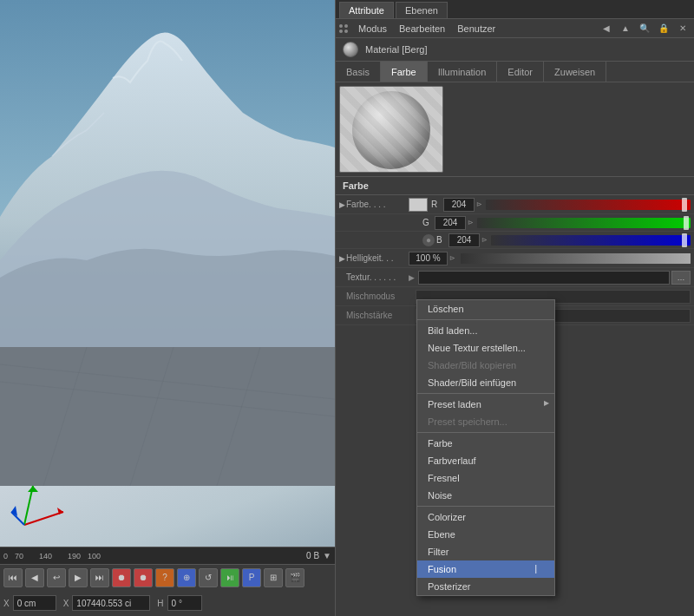 This screenshot has height=616, width=694. I want to click on timeline-scroll: ▼, so click(327, 555).